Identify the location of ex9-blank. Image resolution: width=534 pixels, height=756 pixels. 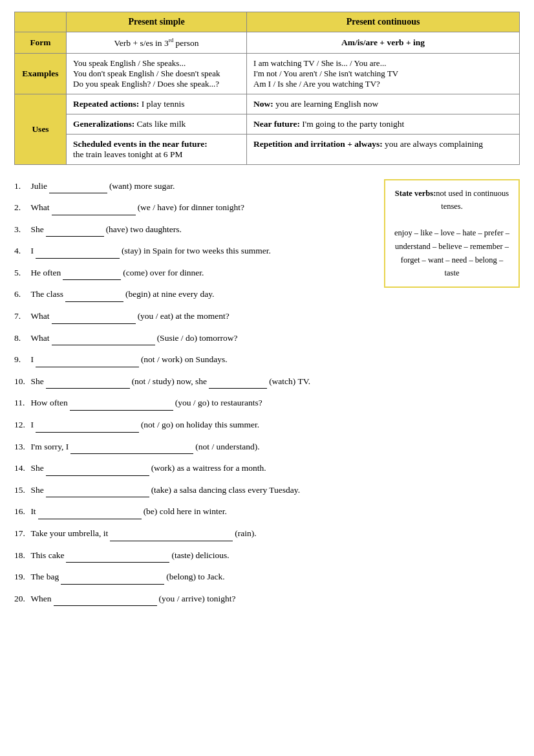
(87, 360).